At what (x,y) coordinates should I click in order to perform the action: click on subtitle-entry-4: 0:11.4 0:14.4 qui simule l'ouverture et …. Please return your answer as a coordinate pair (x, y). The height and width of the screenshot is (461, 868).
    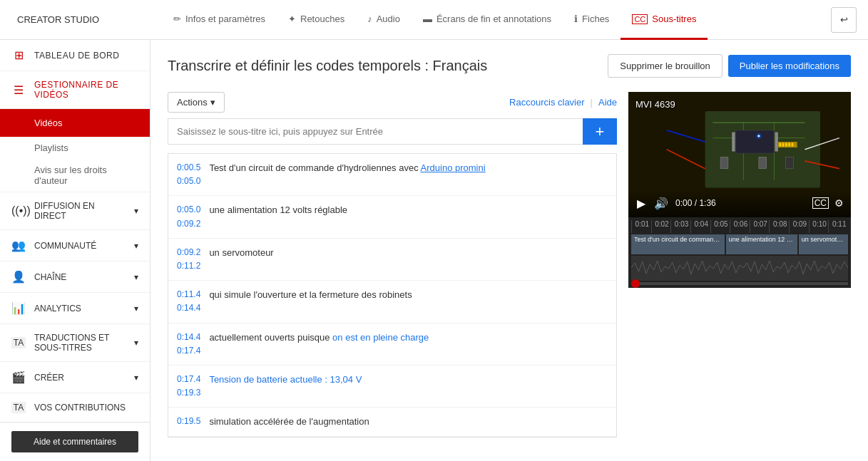
    Looking at the image, I should click on (392, 302).